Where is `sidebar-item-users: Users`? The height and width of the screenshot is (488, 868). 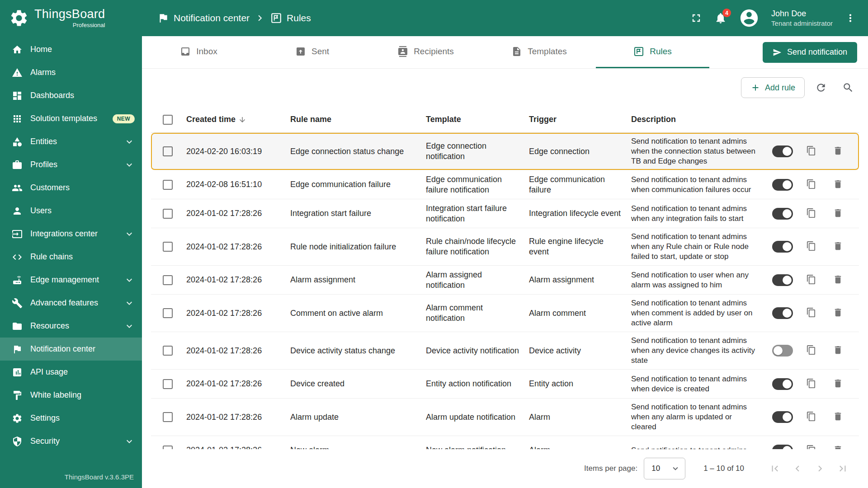
sidebar-item-users: Users is located at coordinates (71, 211).